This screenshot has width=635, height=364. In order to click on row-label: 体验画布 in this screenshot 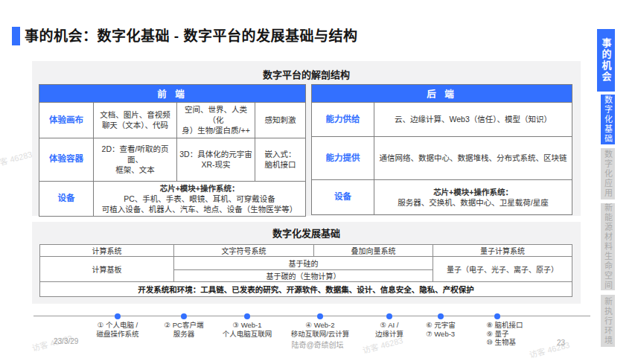, I will do `click(67, 121)`.